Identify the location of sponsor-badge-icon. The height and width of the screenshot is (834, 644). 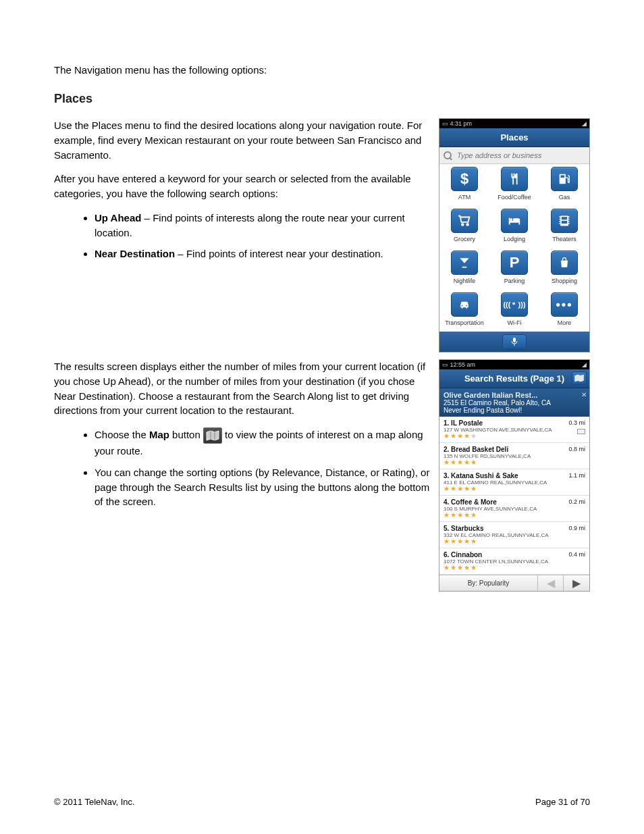
(581, 432).